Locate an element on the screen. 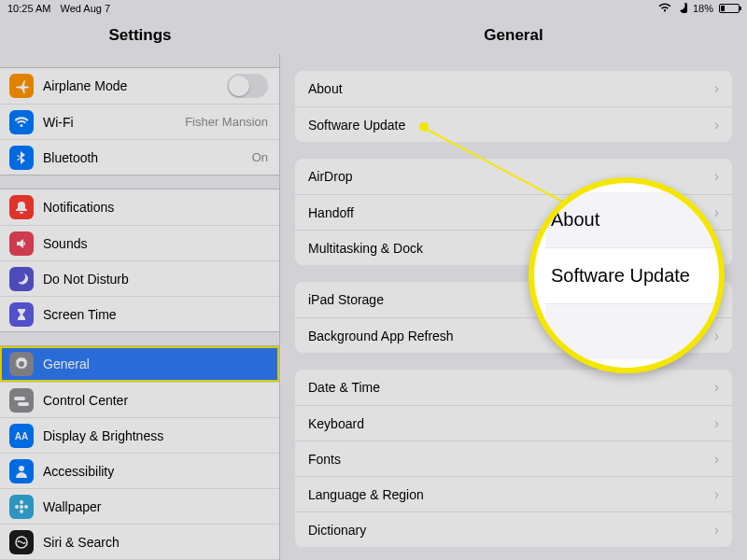 The height and width of the screenshot is (560, 747). sidebar-item-general: General is located at coordinates (140, 364).